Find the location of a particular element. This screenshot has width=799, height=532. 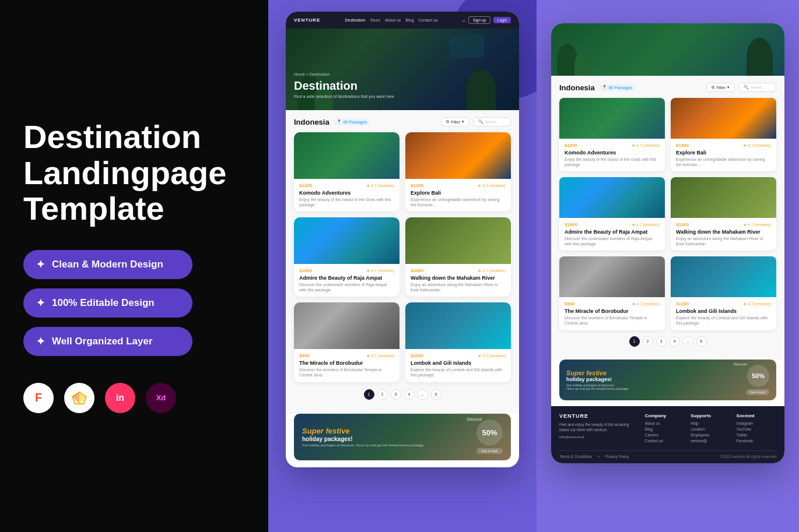

card-name: Walking down the Mahakam River is located at coordinates (723, 232).